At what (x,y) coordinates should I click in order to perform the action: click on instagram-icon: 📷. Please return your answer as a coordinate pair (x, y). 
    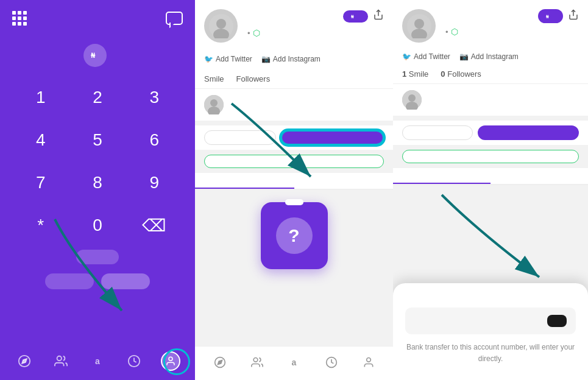
    Looking at the image, I should click on (266, 59).